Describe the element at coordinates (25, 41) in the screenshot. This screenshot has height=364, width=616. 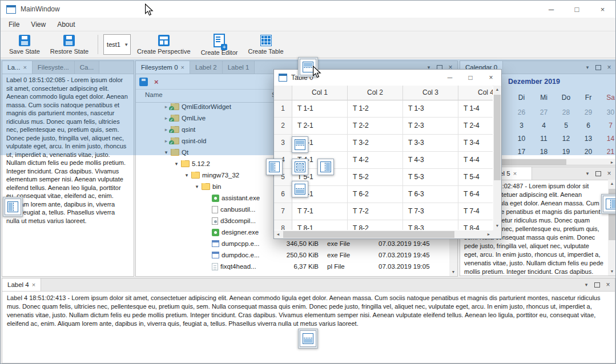
I see `save-icon` at that location.